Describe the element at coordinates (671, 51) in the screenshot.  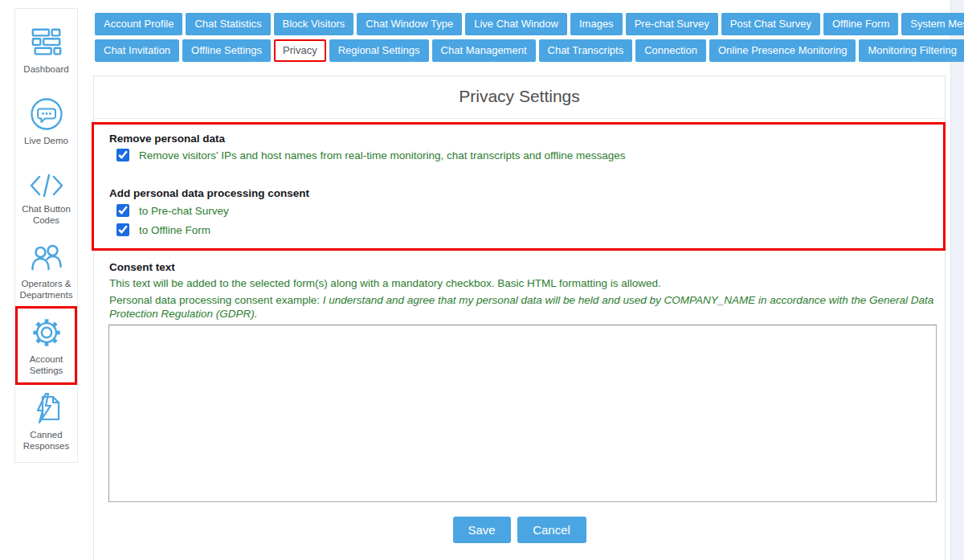
I see `tab-connection: Connection` at that location.